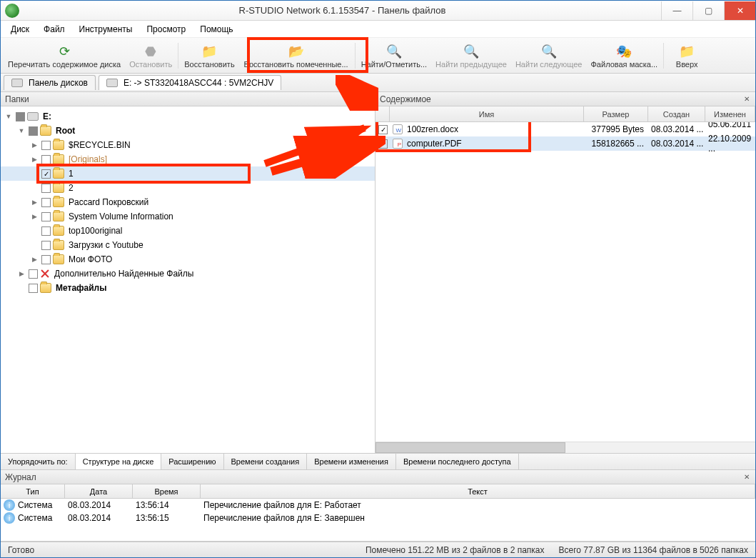 The height and width of the screenshot is (558, 756). I want to click on log-text: Перечисление файлов для E: Завершен, so click(480, 518).